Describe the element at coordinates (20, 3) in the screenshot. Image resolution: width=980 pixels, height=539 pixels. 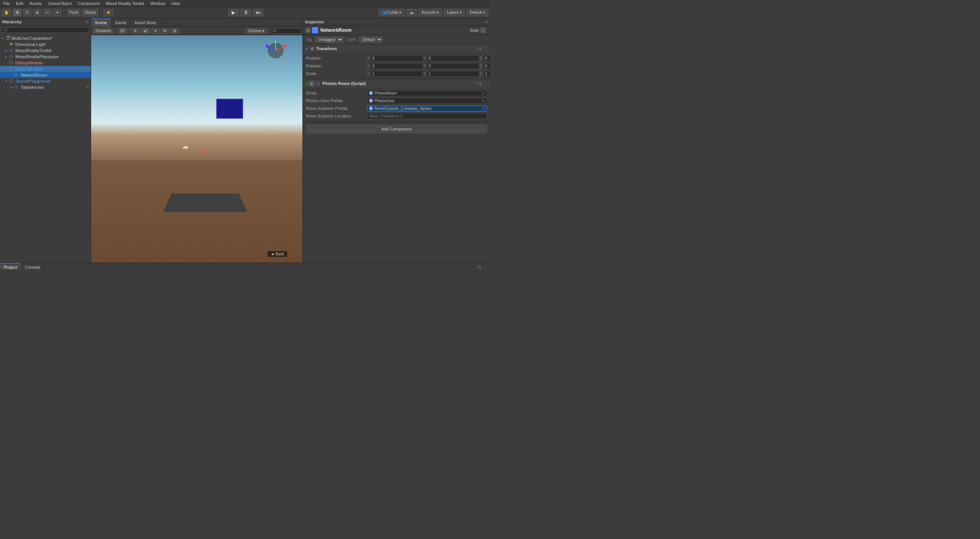
I see `menu-edit: Edit` at that location.